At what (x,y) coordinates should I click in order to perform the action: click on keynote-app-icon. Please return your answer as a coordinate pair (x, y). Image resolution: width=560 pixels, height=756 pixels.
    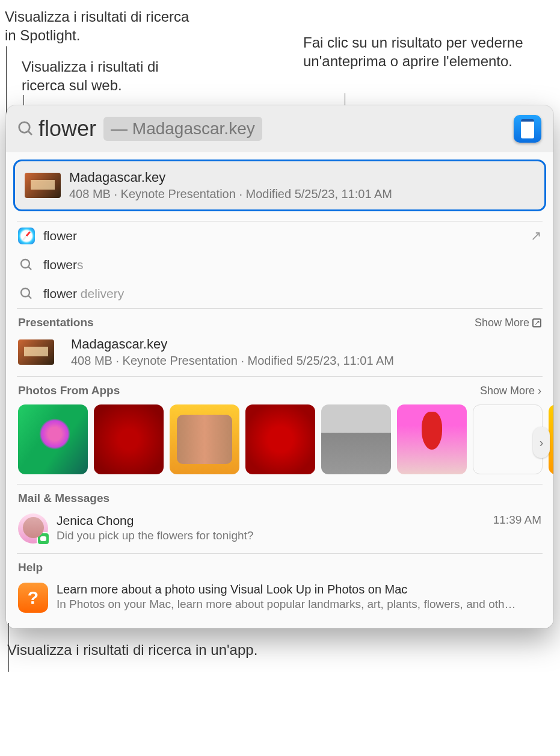
    Looking at the image, I should click on (528, 129).